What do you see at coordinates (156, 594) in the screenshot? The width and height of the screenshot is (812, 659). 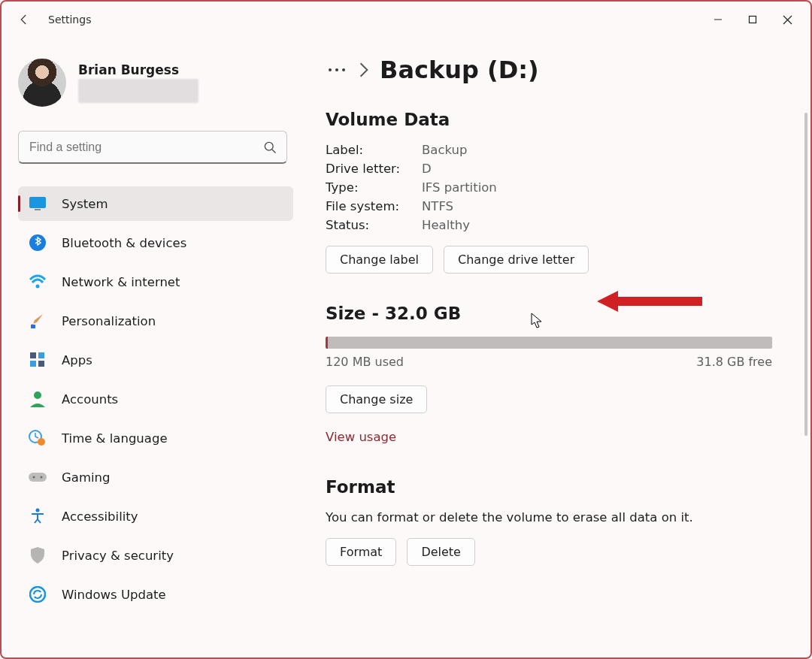 I see `nav-item-windows-update: Windows Update` at bounding box center [156, 594].